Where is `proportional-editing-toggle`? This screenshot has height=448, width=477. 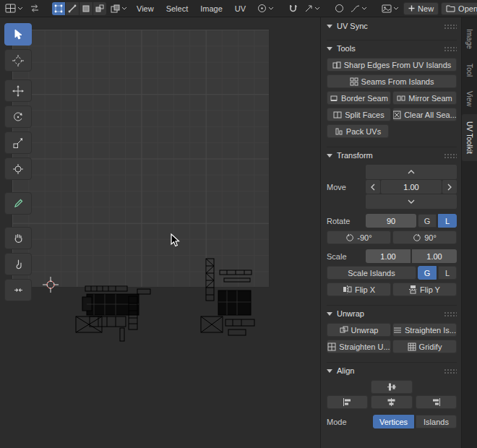
proportional-editing-toggle is located at coordinates (340, 9).